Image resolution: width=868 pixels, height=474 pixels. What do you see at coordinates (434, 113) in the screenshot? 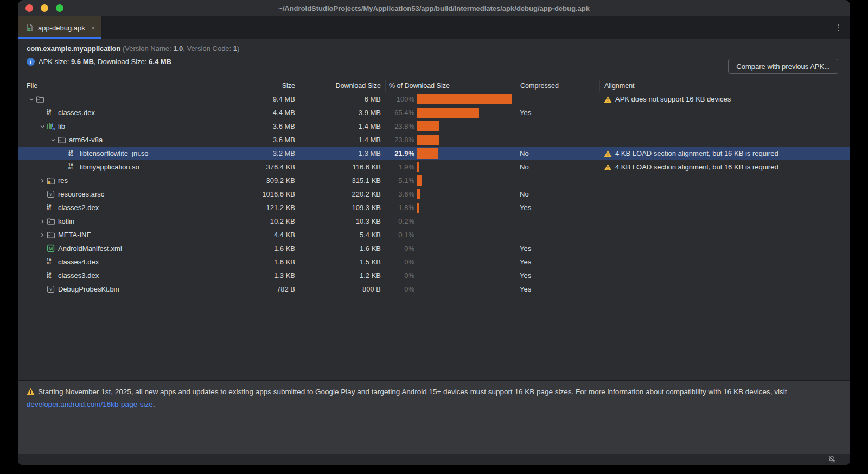
I see `table-row: 1001classes.dex4.4 MB3.9 MB65.4%Yes` at bounding box center [434, 113].